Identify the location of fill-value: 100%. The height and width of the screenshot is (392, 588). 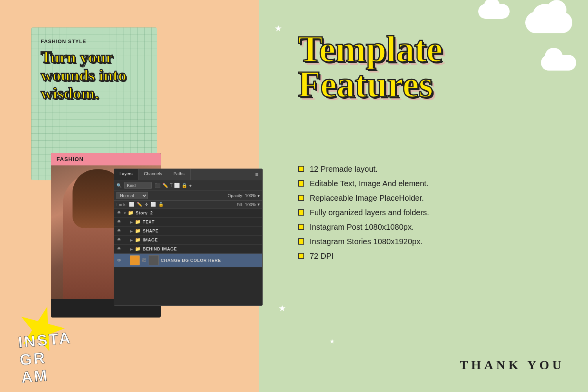
(250, 205).